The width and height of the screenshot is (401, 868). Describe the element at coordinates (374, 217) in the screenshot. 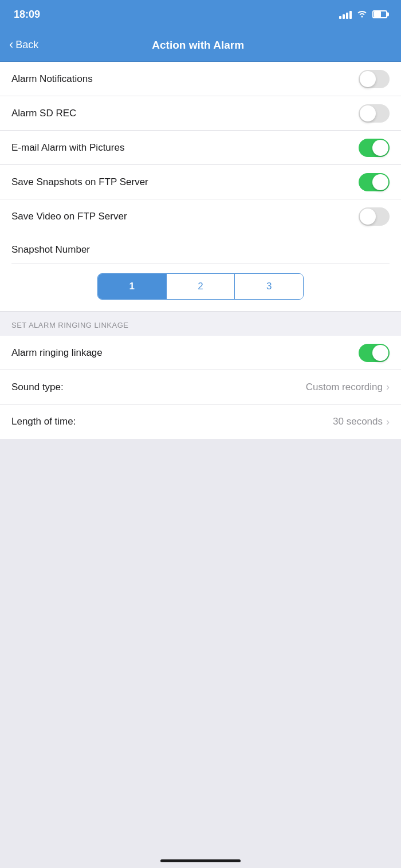

I see `save-video-toggle` at that location.